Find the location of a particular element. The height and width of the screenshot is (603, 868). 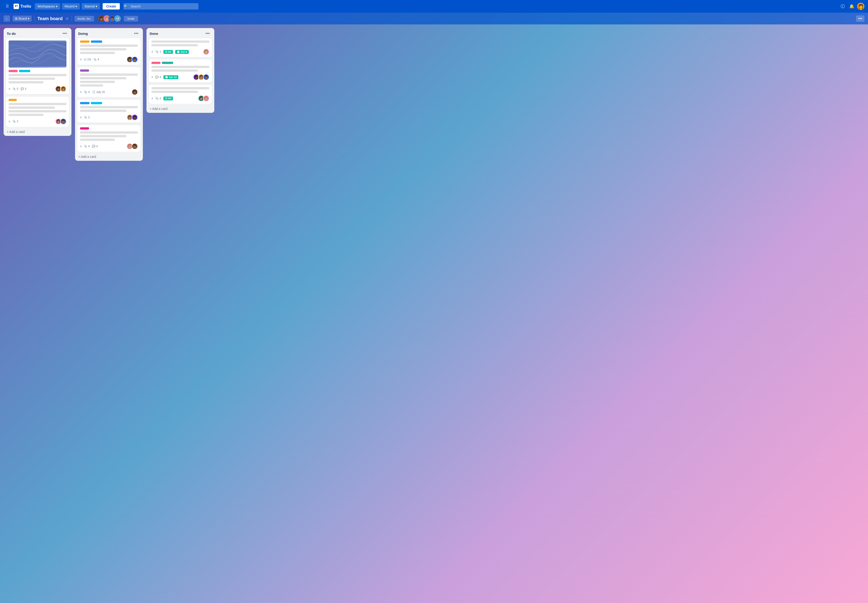

card-avatars: 👩🏾 👩🏽 is located at coordinates (61, 89).